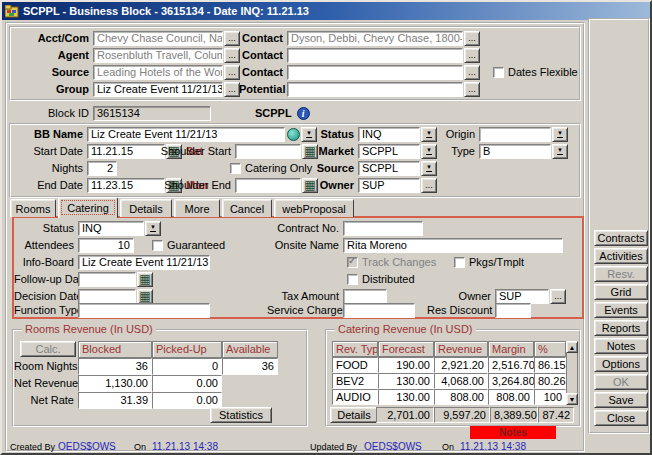 This screenshot has width=652, height=455. What do you see at coordinates (429, 168) in the screenshot?
I see `dropdown-icon: ▼` at bounding box center [429, 168].